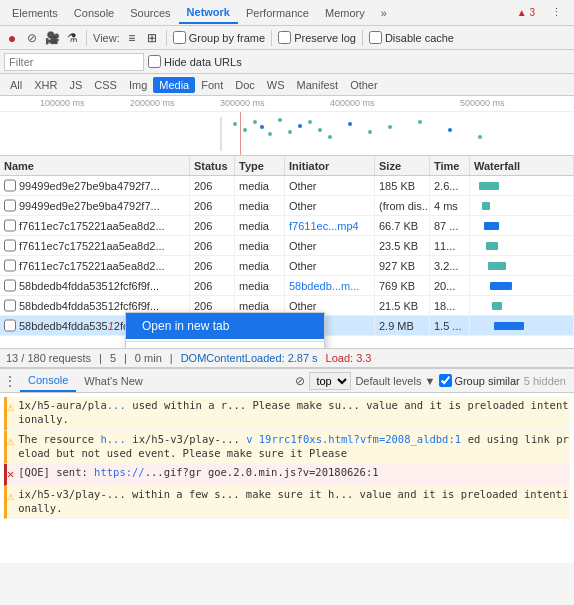 This screenshot has height=605, width=574. Describe the element at coordinates (482, 103) in the screenshot. I see `time-mark-5: 500000 ms` at that location.